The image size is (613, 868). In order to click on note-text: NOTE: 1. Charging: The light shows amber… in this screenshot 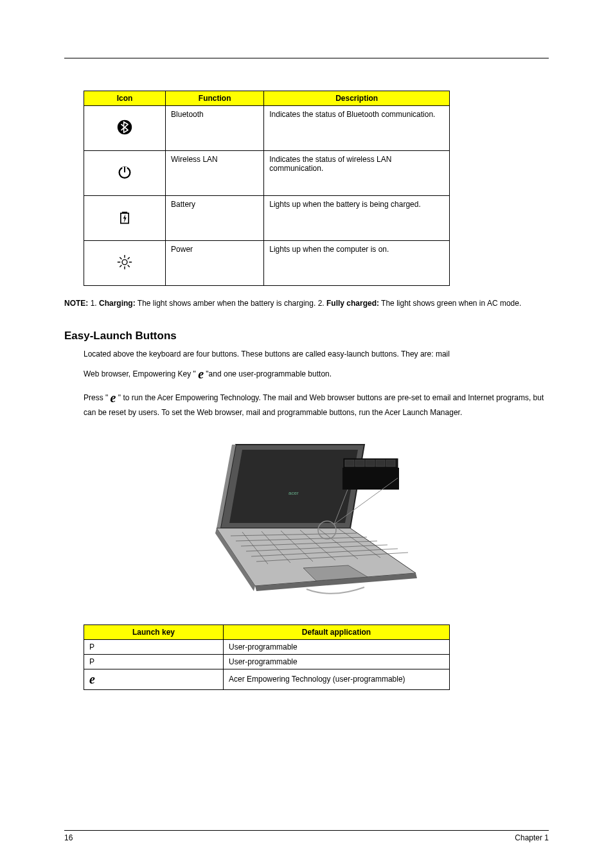, I will do `click(306, 303)`.